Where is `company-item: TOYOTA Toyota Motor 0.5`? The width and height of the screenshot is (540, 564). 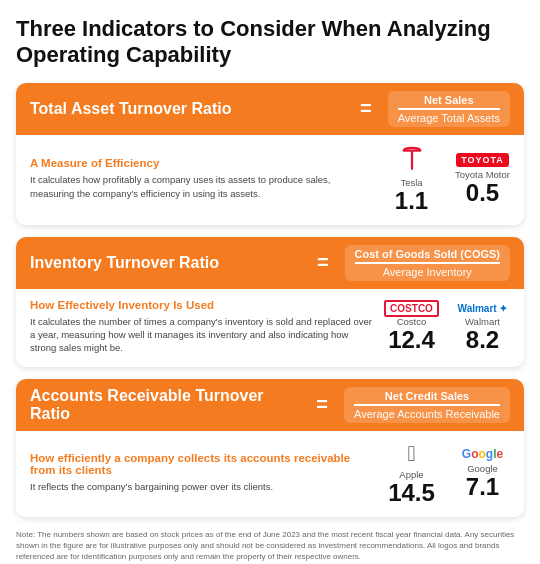 company-item: TOYOTA Toyota Motor 0.5 is located at coordinates (482, 179).